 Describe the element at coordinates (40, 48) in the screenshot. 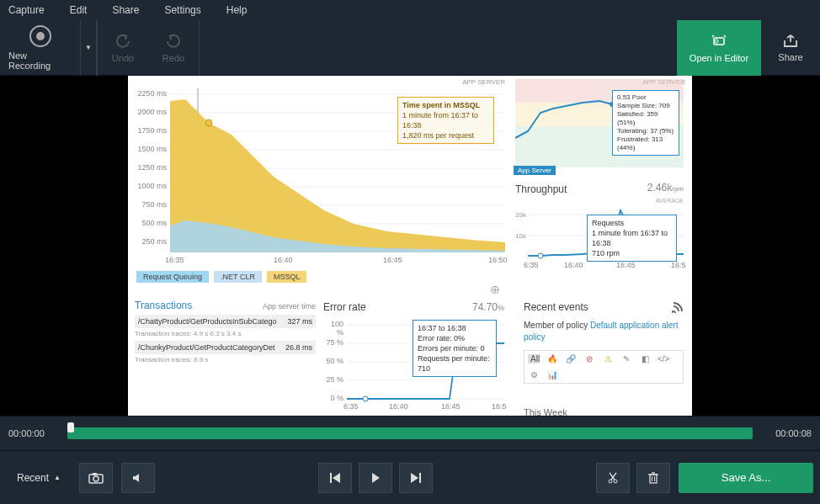

I see `new-recording-button: New Recording` at that location.